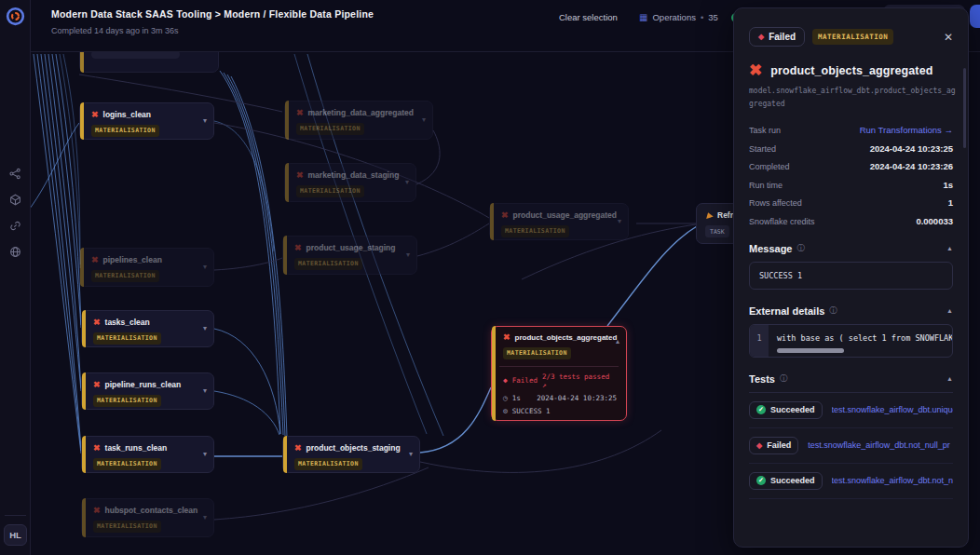 This screenshot has height=555, width=980. What do you see at coordinates (350, 183) in the screenshot?
I see `node-marketing-data-staging: ✖ marketing_data_staging ▾ MATERIALISATI…` at bounding box center [350, 183].